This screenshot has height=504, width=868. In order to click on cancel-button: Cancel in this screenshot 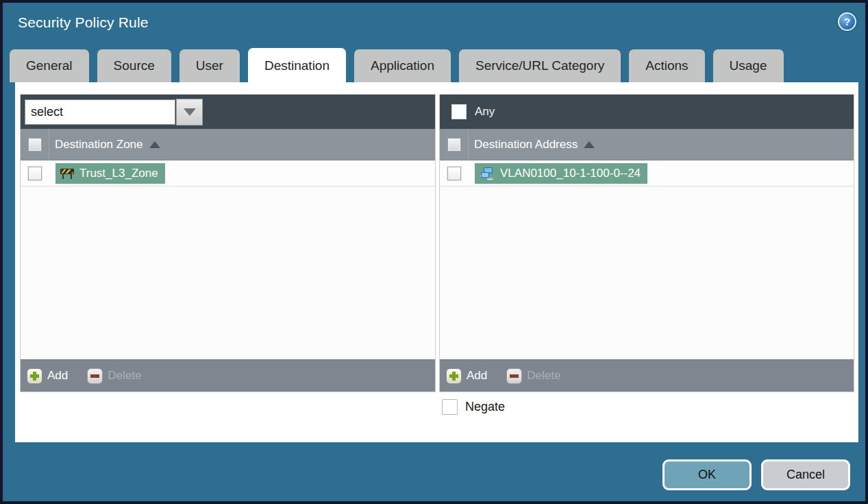, I will do `click(806, 475)`.